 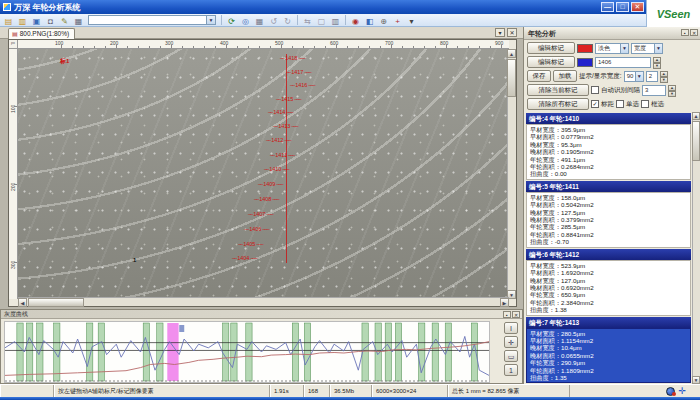 I want to click on edit-mark2-button: 编辑标记, so click(x=551, y=62).